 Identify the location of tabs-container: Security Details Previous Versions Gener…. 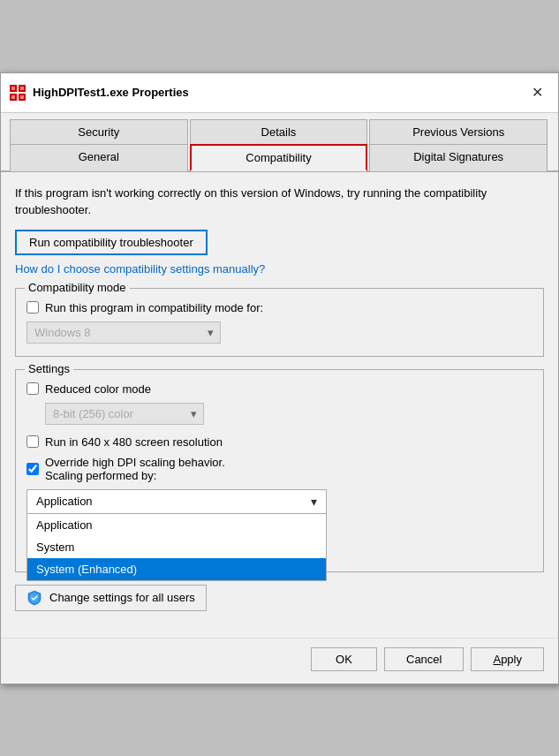
(279, 143).